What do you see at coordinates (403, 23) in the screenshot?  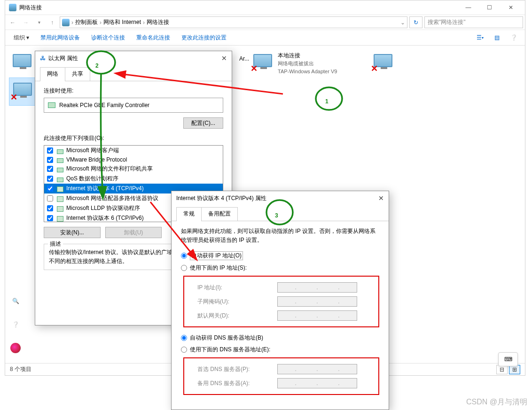 I see `breadcrumb-dropdown: ⌄` at bounding box center [403, 23].